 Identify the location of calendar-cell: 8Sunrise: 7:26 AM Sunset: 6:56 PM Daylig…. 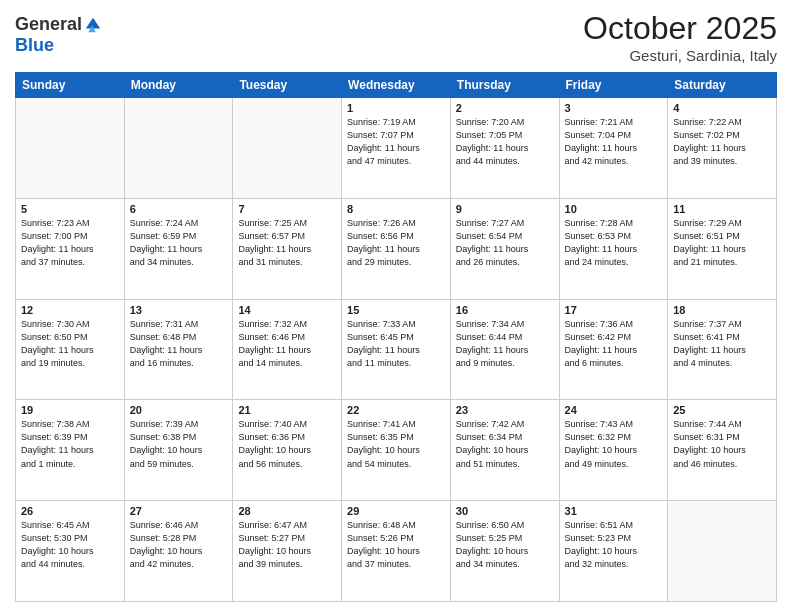
(396, 248).